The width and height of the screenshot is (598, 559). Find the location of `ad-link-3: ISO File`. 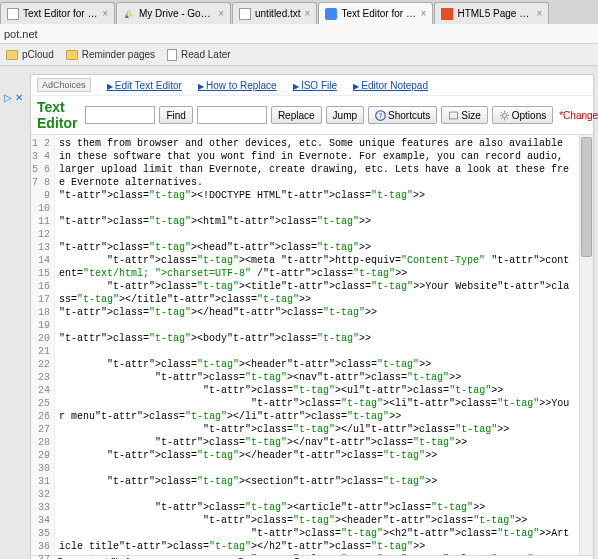

ad-link-3: ISO File is located at coordinates (315, 86).